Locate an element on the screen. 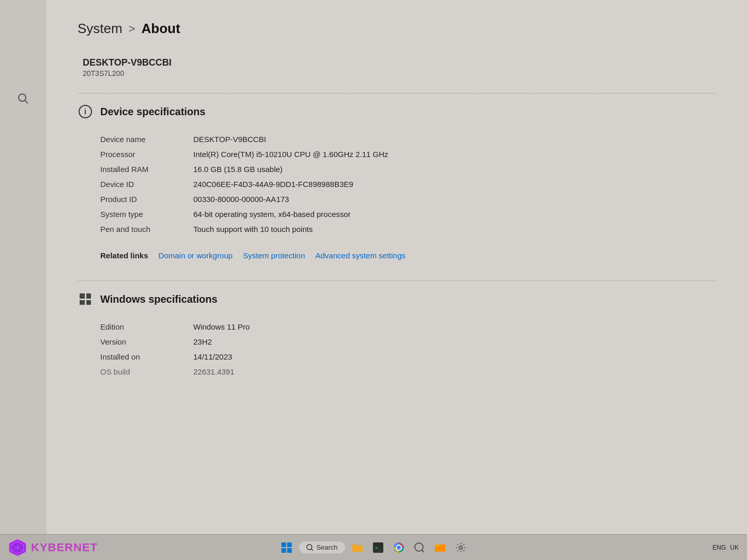 The height and width of the screenshot is (560, 747). spec-label: Product ID is located at coordinates (147, 199).